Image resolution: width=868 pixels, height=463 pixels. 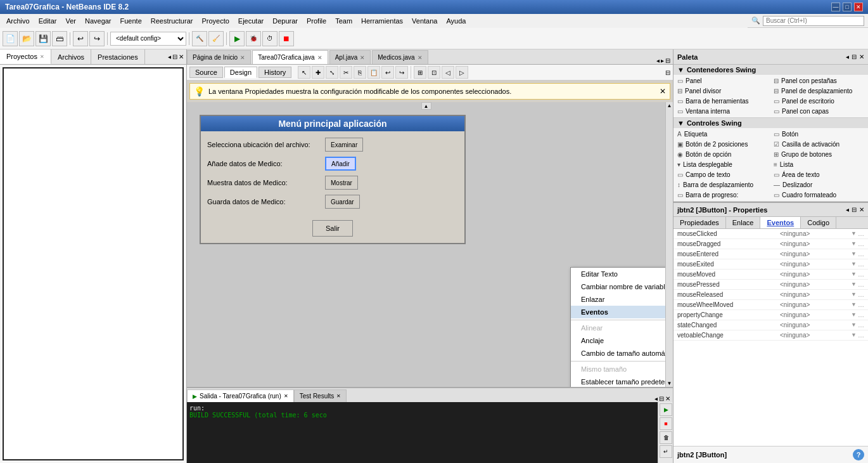 I want to click on palette-campo-texto: ▭ Campo de texto, so click(x=722, y=175).